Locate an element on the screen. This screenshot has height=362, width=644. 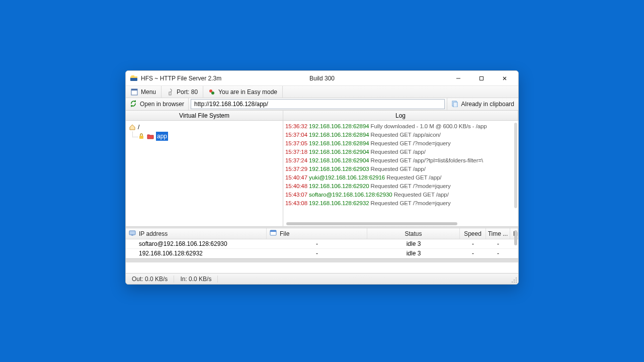
col-speed: Speed is located at coordinates (473, 233).